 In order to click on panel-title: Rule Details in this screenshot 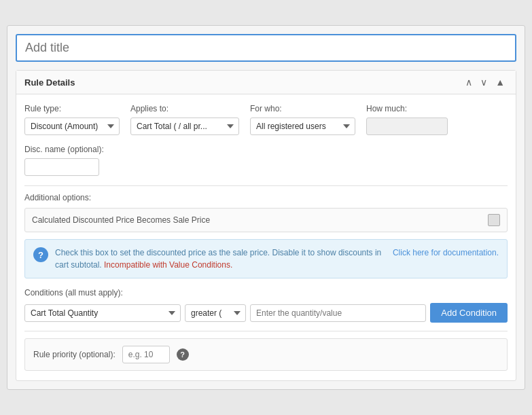, I will do `click(50, 83)`.